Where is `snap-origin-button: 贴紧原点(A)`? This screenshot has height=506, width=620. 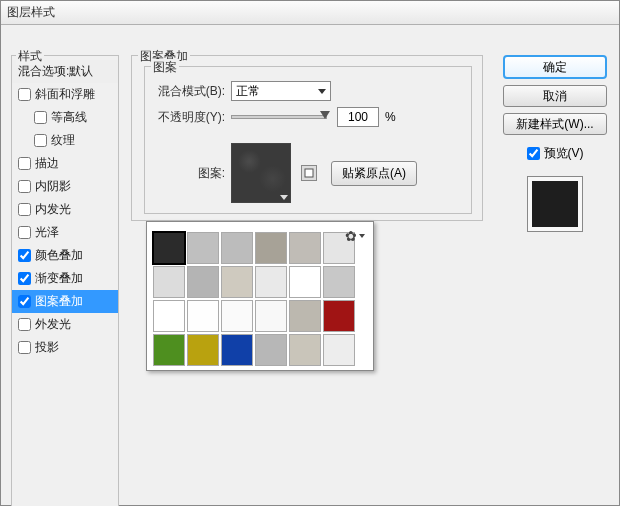
snap-origin-button: 贴紧原点(A) is located at coordinates (374, 174).